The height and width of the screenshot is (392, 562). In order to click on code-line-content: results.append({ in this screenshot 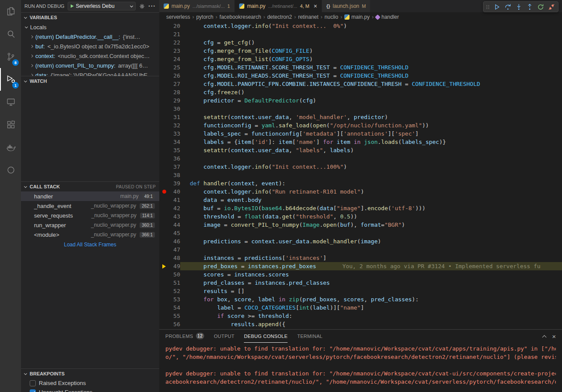, I will do `click(371, 324)`.